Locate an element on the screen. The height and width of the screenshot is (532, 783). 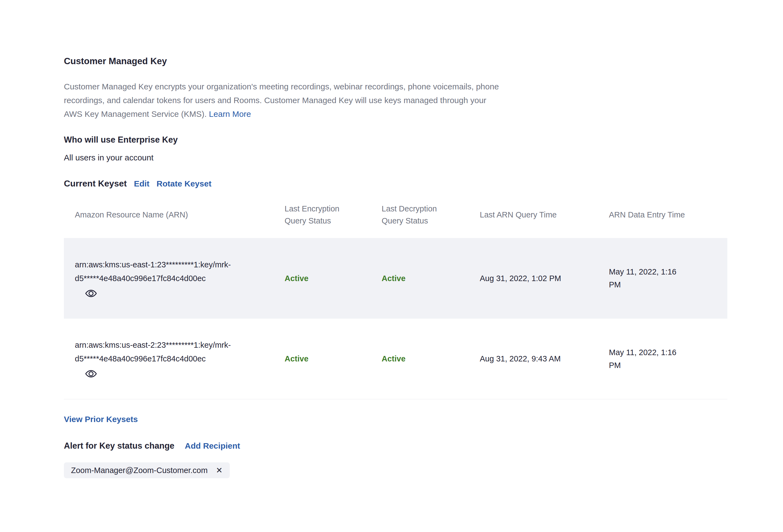
table-row: arn:aws:kms:us-east-2:23*********1:key/m… is located at coordinates (396, 359).